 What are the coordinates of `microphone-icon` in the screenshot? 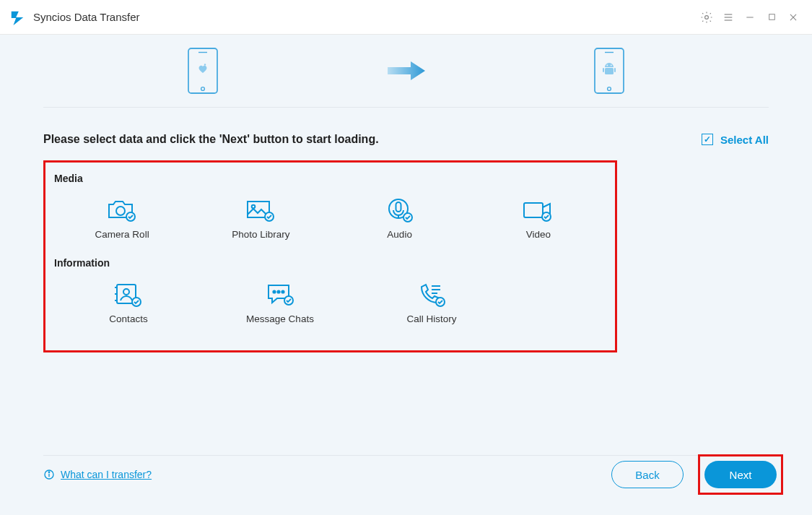 It's located at (400, 210).